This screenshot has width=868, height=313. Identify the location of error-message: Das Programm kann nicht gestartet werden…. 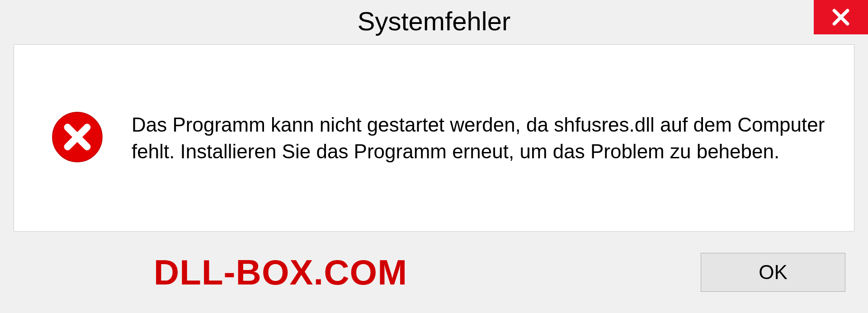
(479, 138).